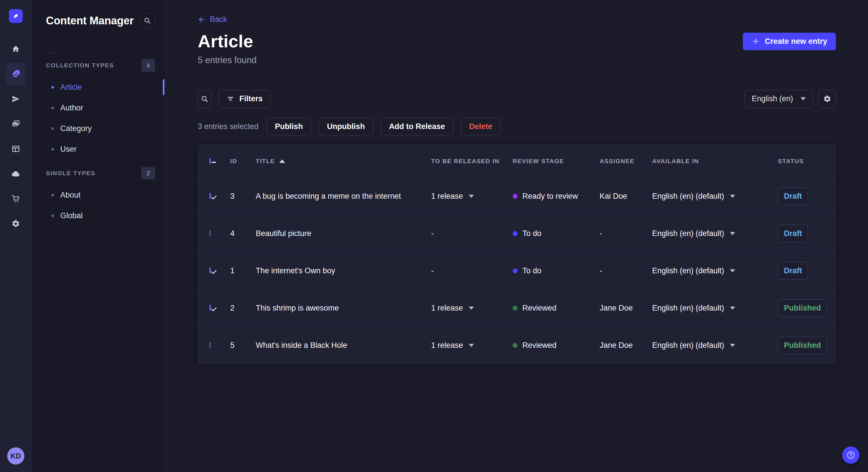 The image size is (868, 472). I want to click on section-items: About Global, so click(99, 205).